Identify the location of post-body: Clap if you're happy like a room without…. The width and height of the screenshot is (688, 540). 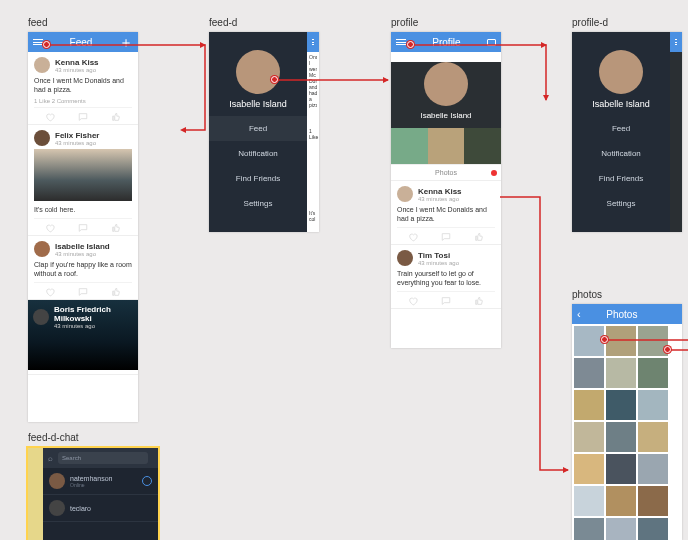
(83, 269).